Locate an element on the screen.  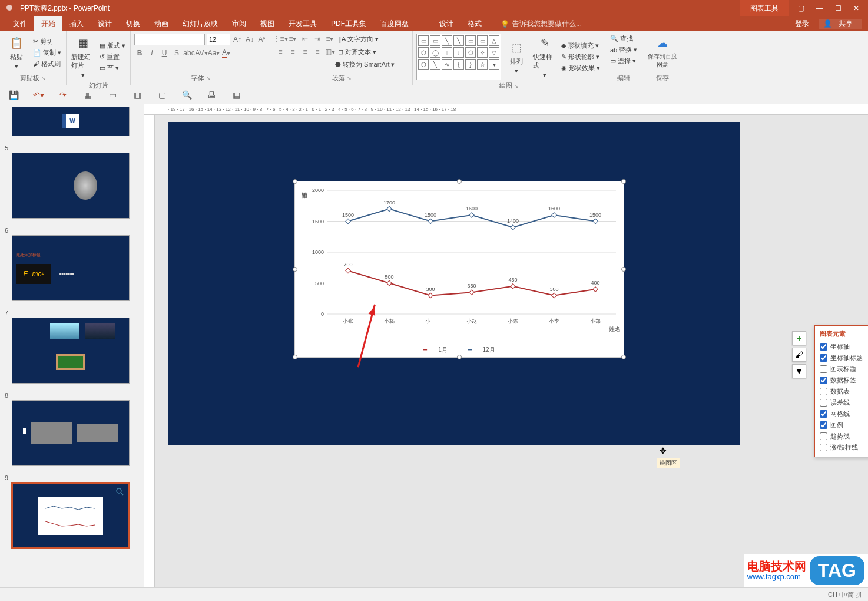
element-option-1: 坐标轴标题 is located at coordinates (844, 358).